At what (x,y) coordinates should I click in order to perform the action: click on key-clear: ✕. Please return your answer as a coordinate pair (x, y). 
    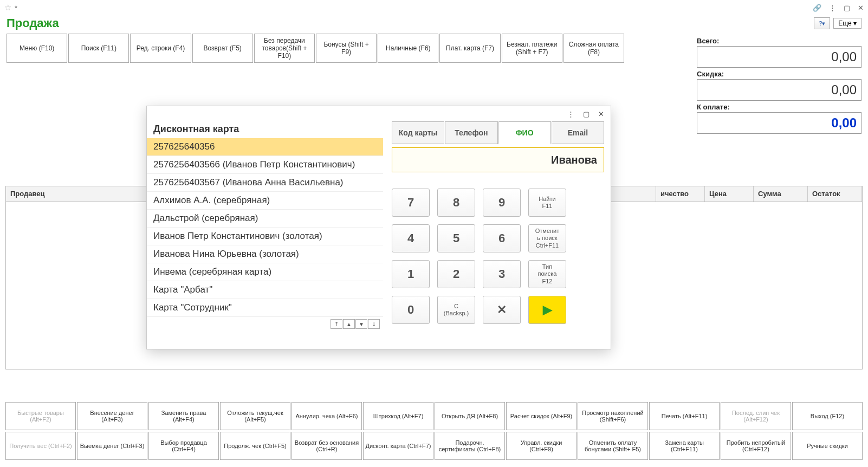
    Looking at the image, I should click on (502, 310).